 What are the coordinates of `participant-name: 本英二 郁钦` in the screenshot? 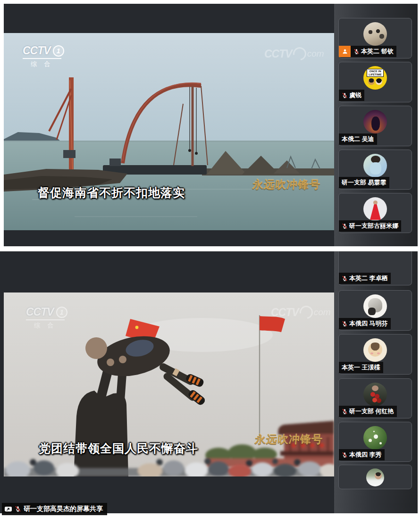 It's located at (378, 51).